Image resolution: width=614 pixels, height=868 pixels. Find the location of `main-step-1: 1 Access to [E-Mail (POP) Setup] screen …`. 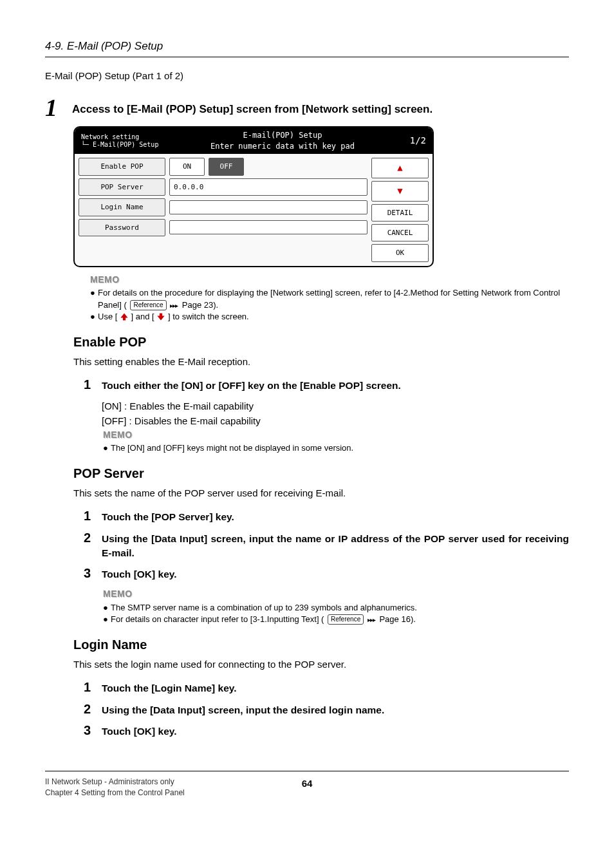

main-step-1: 1 Access to [E-Mail (POP) Setup] screen … is located at coordinates (307, 108).